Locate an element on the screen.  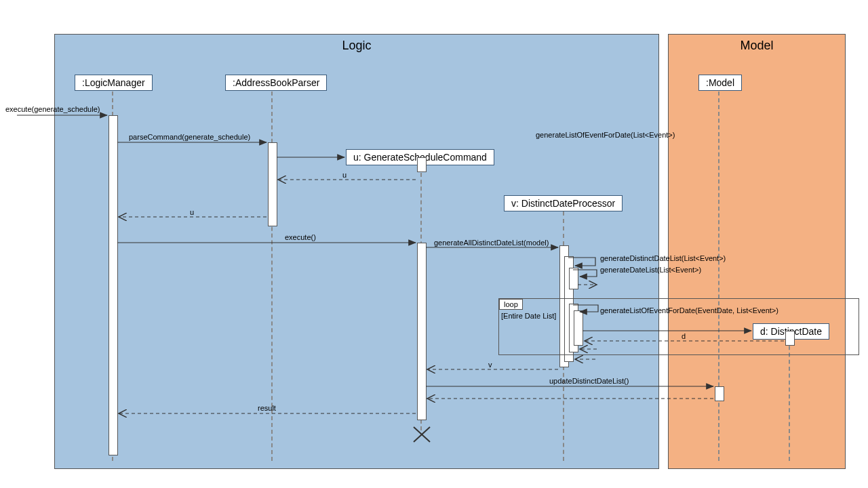
msg-gen-list-event-top: generateListOfEventForDate(List<Event>) is located at coordinates (605, 135).